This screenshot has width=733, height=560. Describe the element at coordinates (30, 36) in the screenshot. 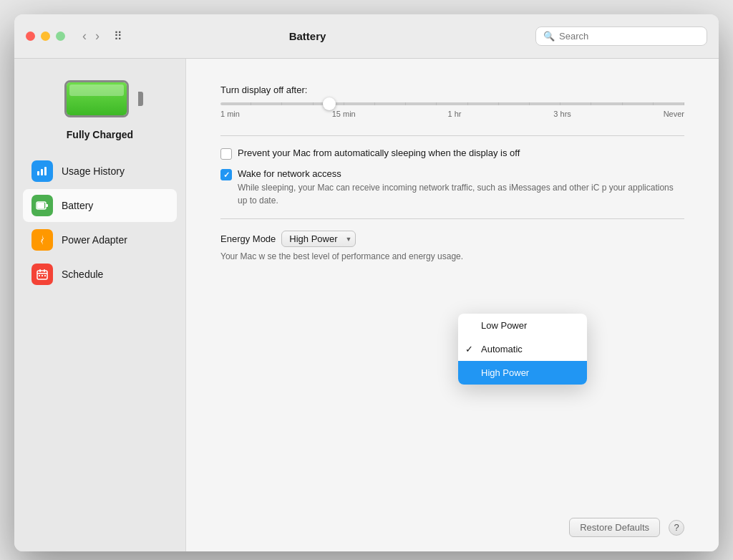

I see `close-button` at that location.